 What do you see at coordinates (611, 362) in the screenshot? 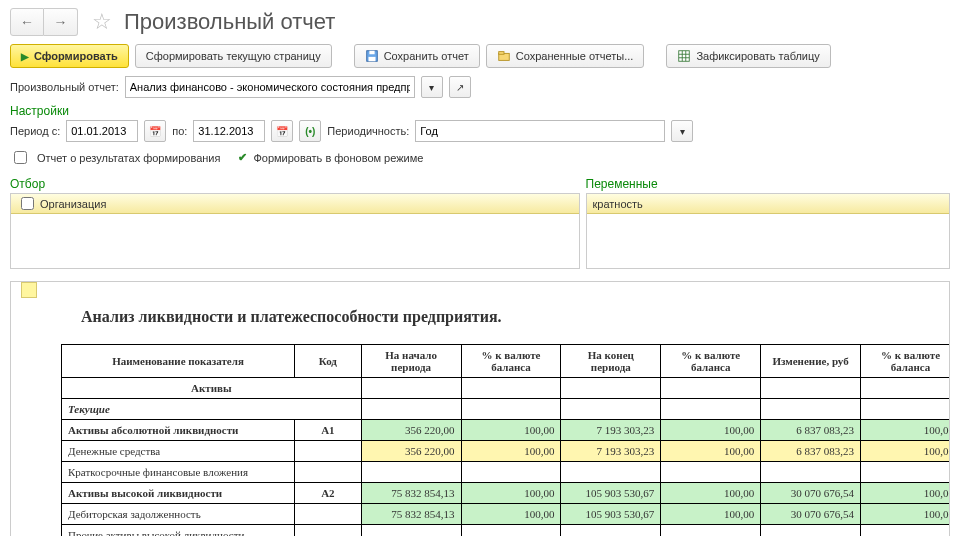
I see `col-end: На конец периода` at bounding box center [611, 362].